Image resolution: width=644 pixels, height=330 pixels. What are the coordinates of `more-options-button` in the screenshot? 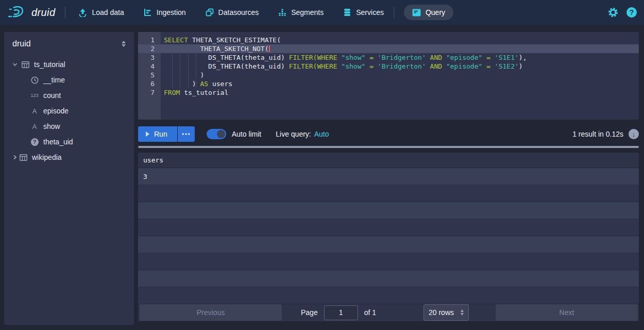 It's located at (187, 134).